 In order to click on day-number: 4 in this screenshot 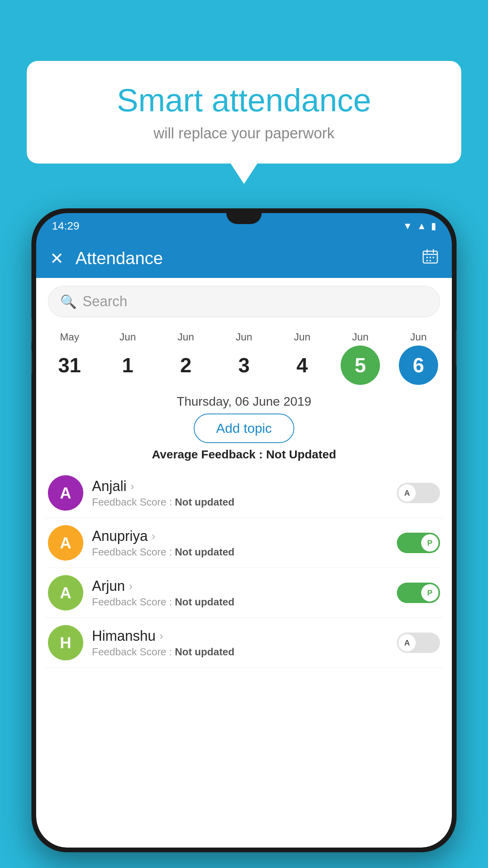, I will do `click(302, 365)`.